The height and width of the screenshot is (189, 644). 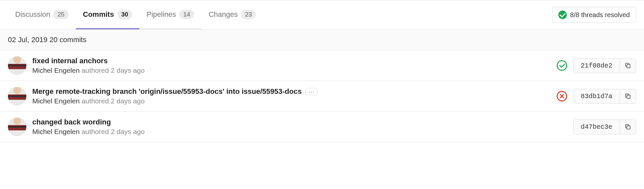 What do you see at coordinates (291, 66) in the screenshot?
I see `commit-info: fixed internal anchors Michel Engelen au…` at bounding box center [291, 66].